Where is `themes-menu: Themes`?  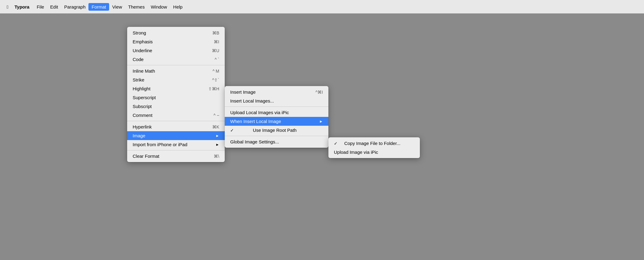
themes-menu: Themes is located at coordinates (136, 7).